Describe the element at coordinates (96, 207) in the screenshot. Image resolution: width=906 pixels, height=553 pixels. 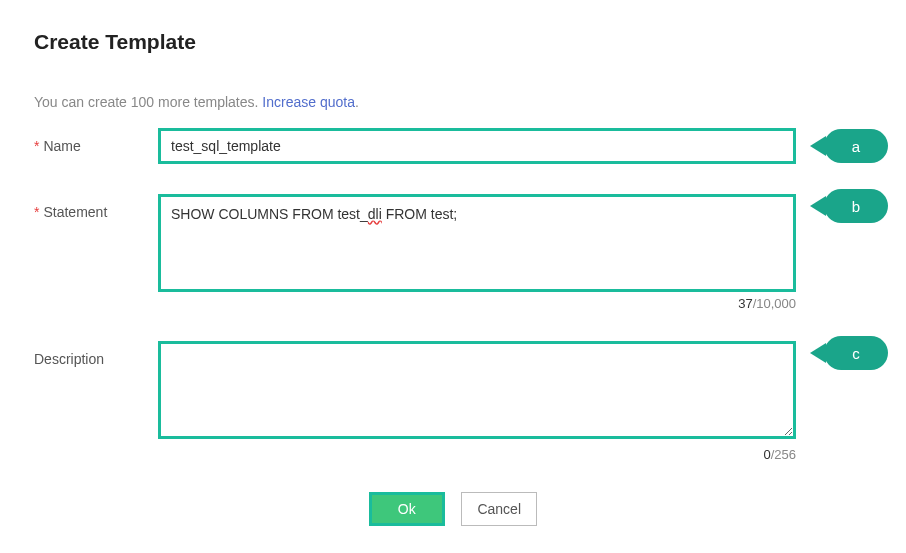
I see `statement-label: *Statement` at that location.